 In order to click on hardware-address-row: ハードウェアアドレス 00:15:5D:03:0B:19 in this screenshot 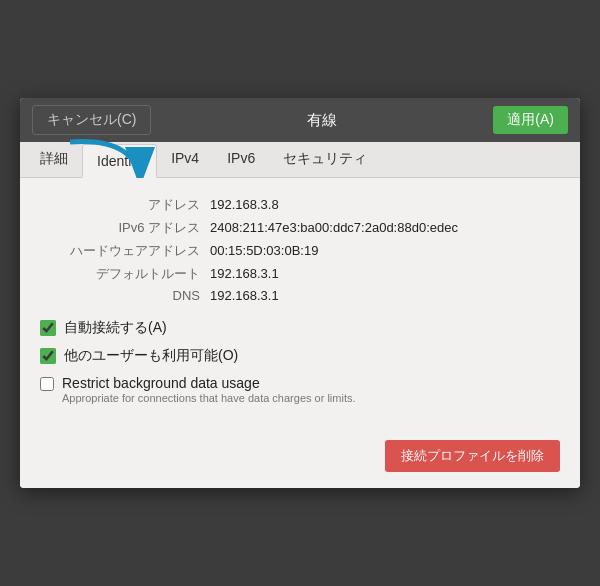, I will do `click(300, 251)`.